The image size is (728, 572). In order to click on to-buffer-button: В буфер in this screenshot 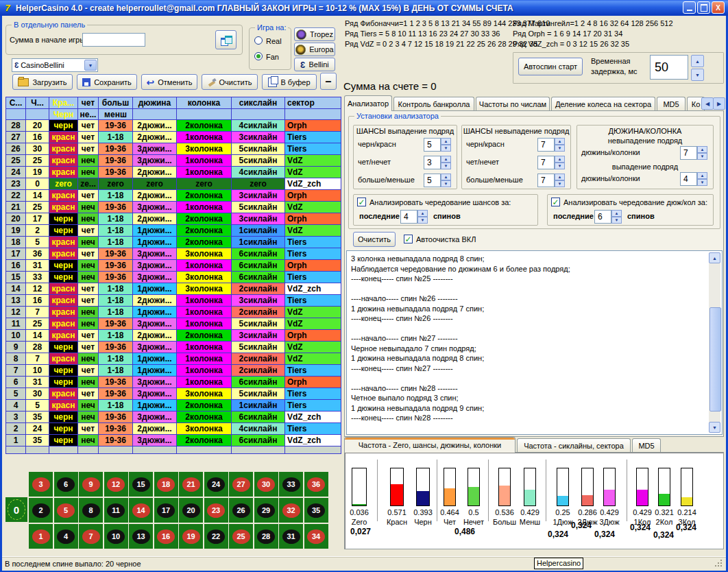, I will do `click(289, 82)`.